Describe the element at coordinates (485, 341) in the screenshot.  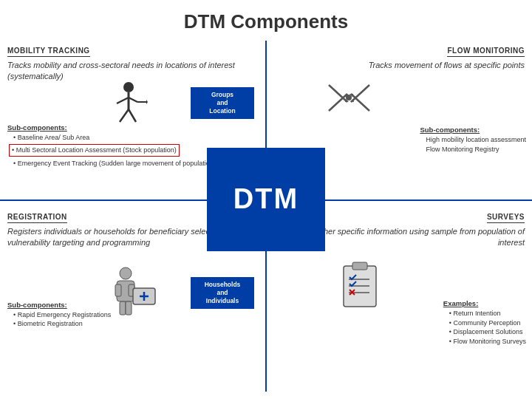
I see `survey-item-4: • Flow Monitoring Surveys` at that location.